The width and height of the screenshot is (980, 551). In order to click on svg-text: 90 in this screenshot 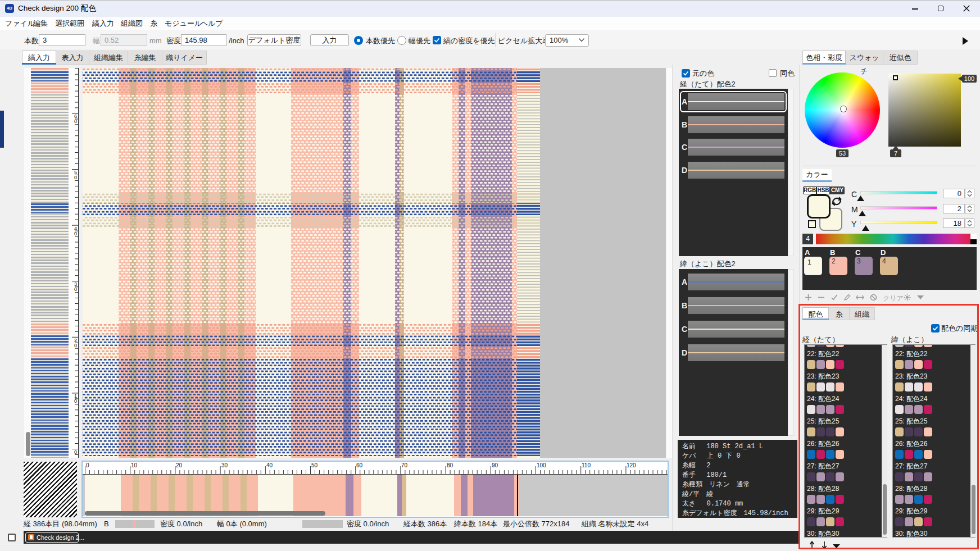, I will do `click(495, 465)`.